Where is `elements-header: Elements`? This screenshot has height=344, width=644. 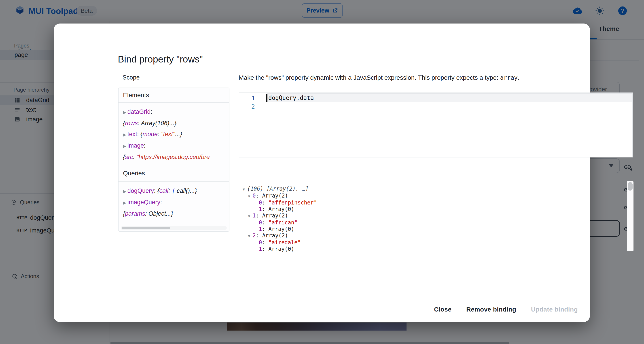
elements-header: Elements is located at coordinates (174, 96).